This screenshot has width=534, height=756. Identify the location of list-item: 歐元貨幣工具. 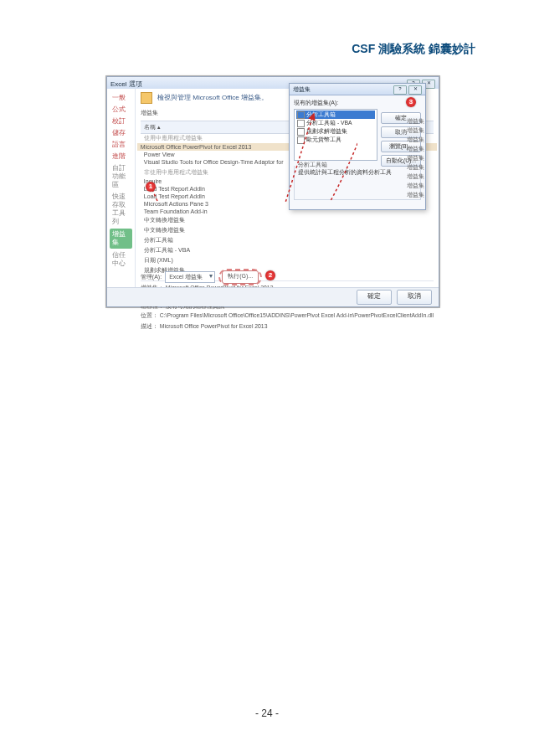
(336, 140).